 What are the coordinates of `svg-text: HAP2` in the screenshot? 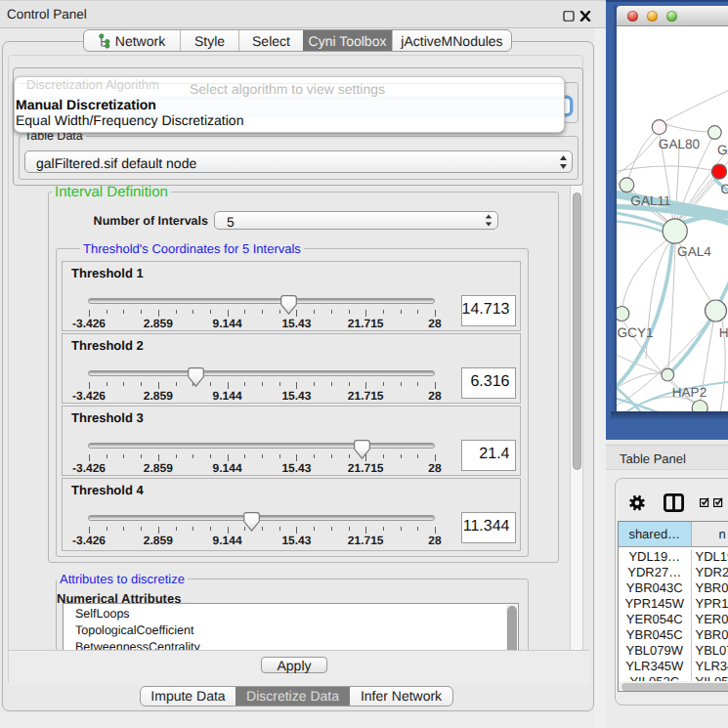 It's located at (690, 393).